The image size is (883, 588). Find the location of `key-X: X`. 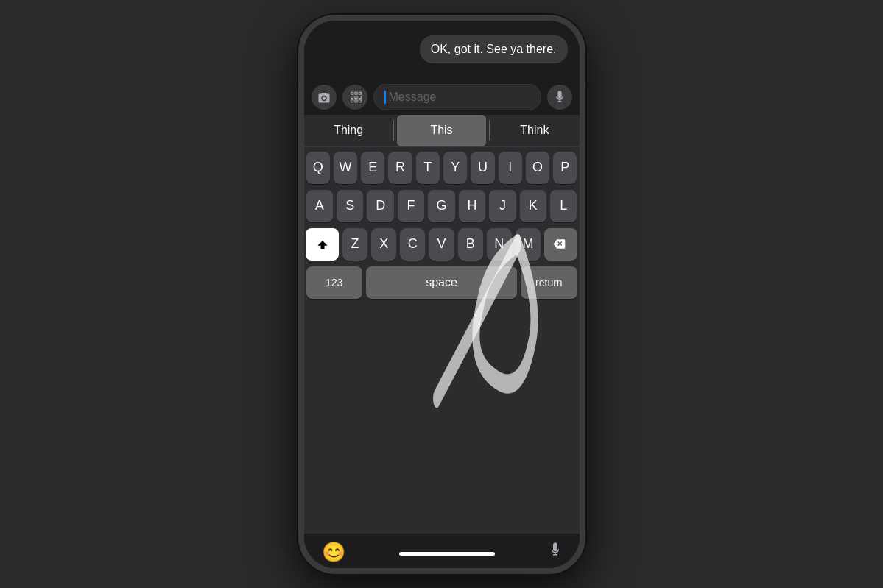

key-X: X is located at coordinates (384, 244).